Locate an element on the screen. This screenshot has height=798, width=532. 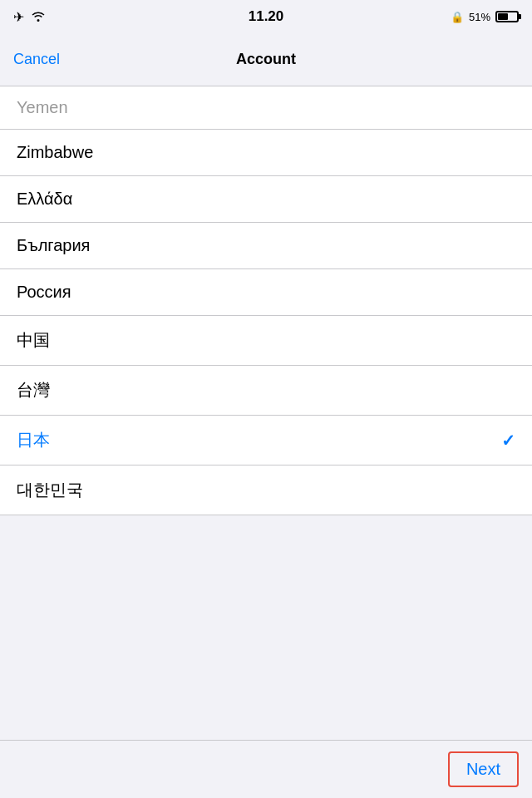
cancel-button: Cancel is located at coordinates (37, 60).